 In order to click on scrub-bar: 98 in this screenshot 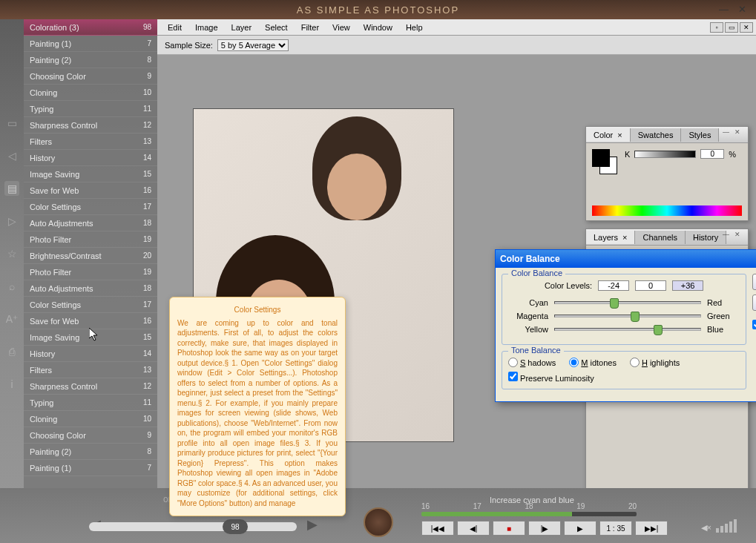, I will do `click(193, 527)`.